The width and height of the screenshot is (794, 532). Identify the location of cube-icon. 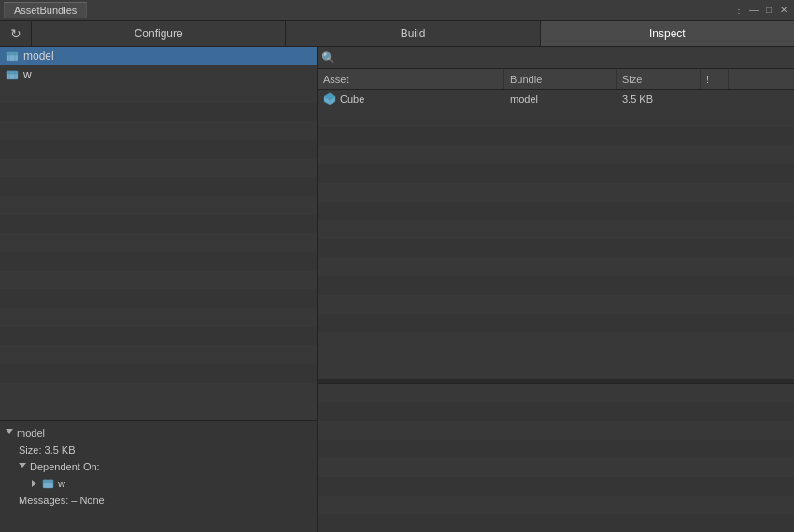
(330, 99).